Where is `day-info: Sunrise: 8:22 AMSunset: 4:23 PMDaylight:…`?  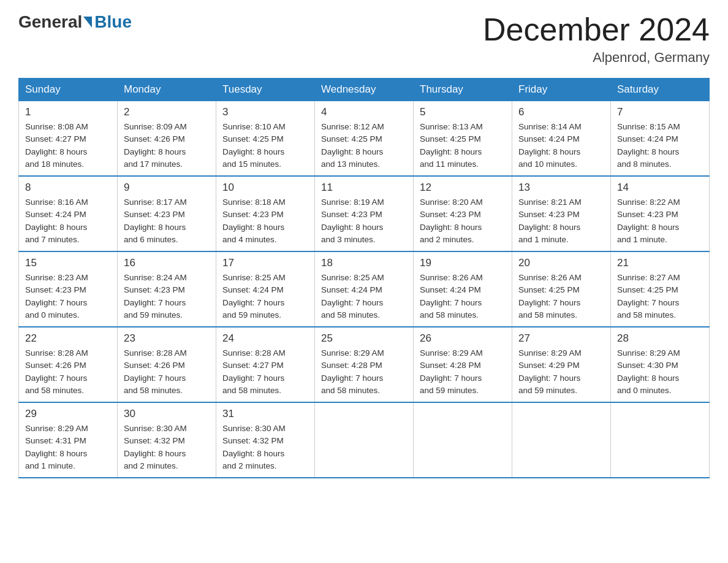
day-info: Sunrise: 8:22 AMSunset: 4:23 PMDaylight:… is located at coordinates (660, 221).